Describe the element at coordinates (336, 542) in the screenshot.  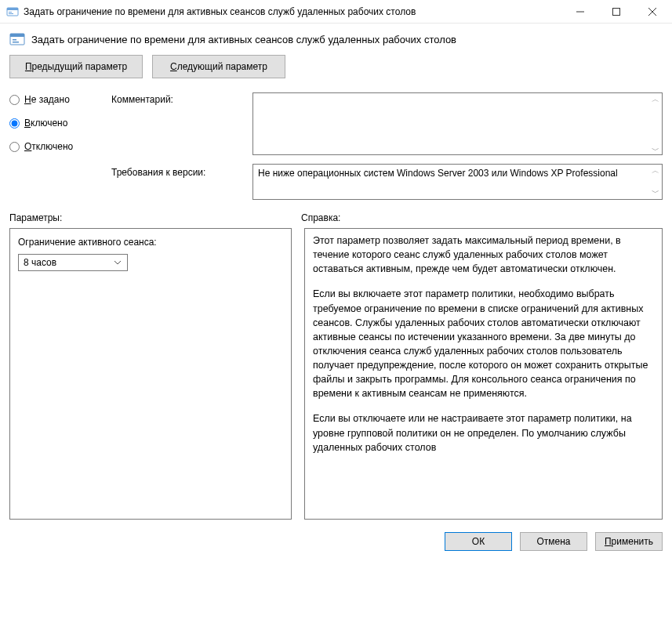
I see `footer-buttons: ОК Отмена Применить` at that location.